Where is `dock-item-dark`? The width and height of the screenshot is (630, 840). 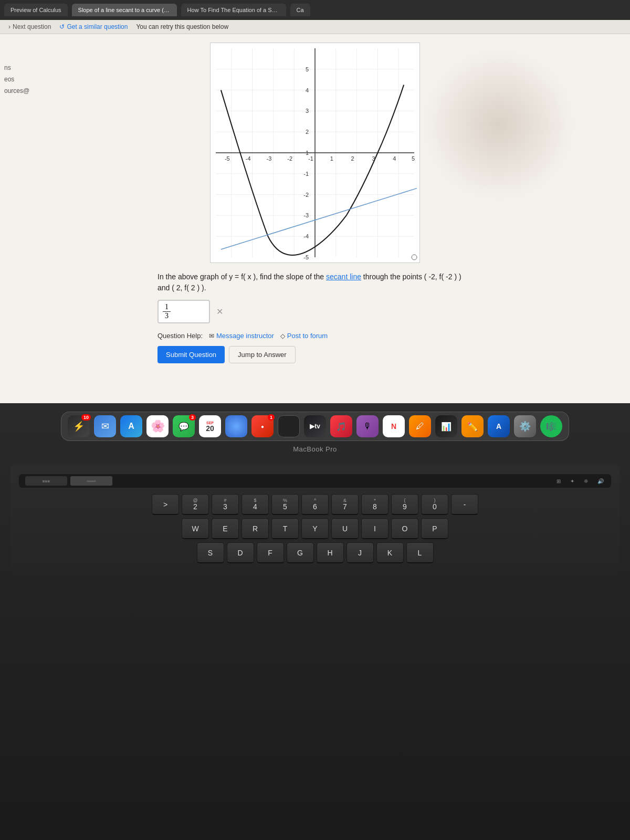 dock-item-dark is located at coordinates (289, 426).